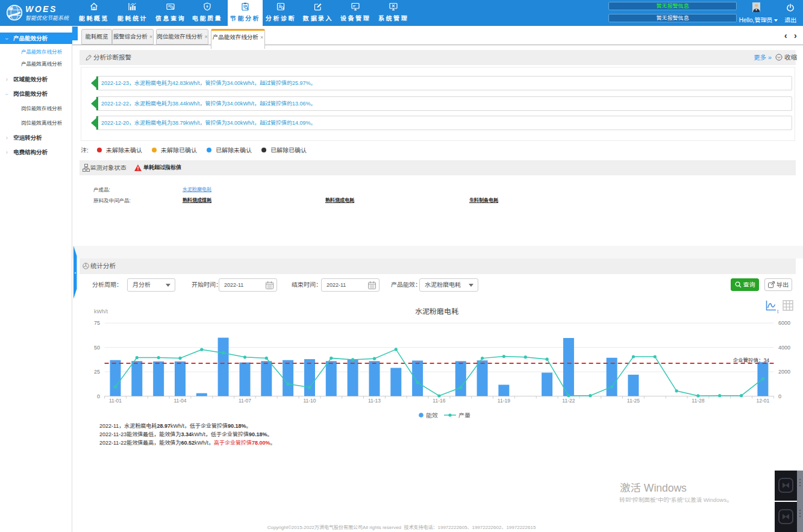 The image size is (803, 532). What do you see at coordinates (698, 401) in the screenshot?
I see `svg-text: 11-28` at bounding box center [698, 401].